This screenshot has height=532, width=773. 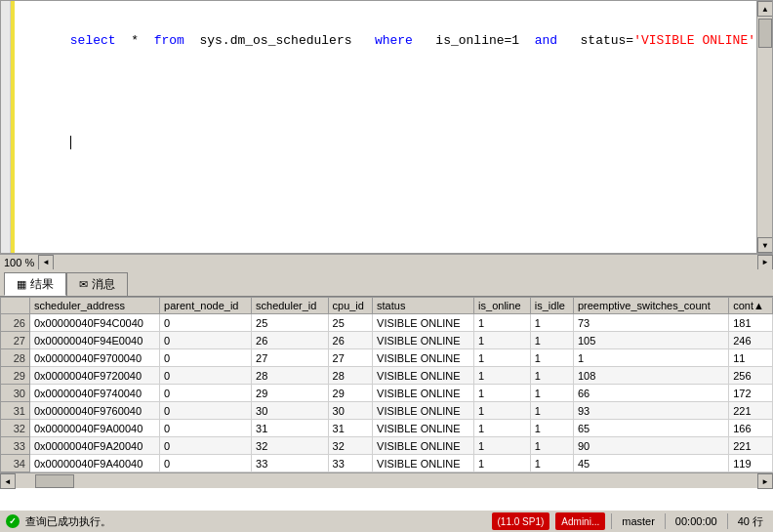 I want to click on cell-cont: 172, so click(x=752, y=393).